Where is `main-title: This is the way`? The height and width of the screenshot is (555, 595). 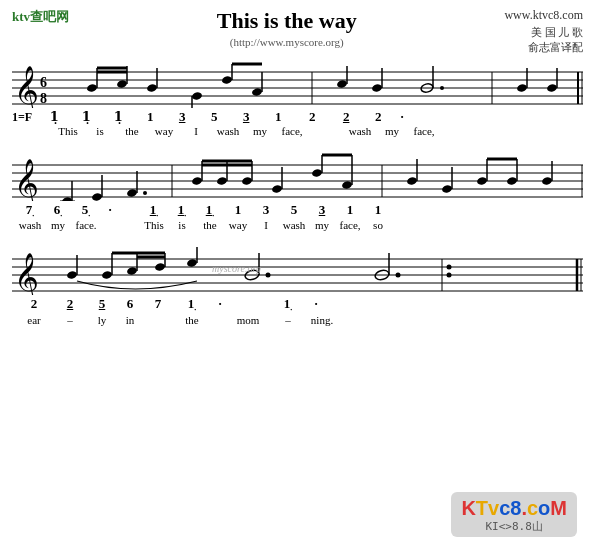 main-title: This is the way is located at coordinates (286, 21).